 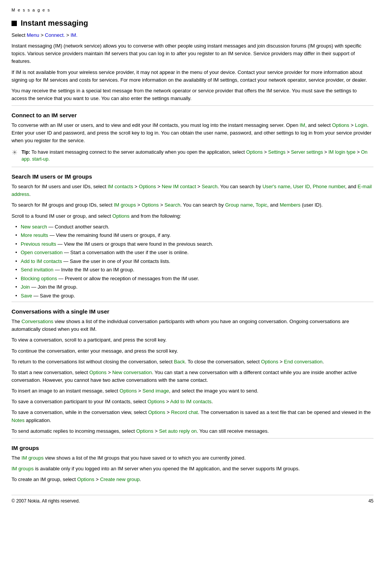 What do you see at coordinates (19, 35) in the screenshot?
I see `intro-p1-text1: Select` at bounding box center [19, 35].